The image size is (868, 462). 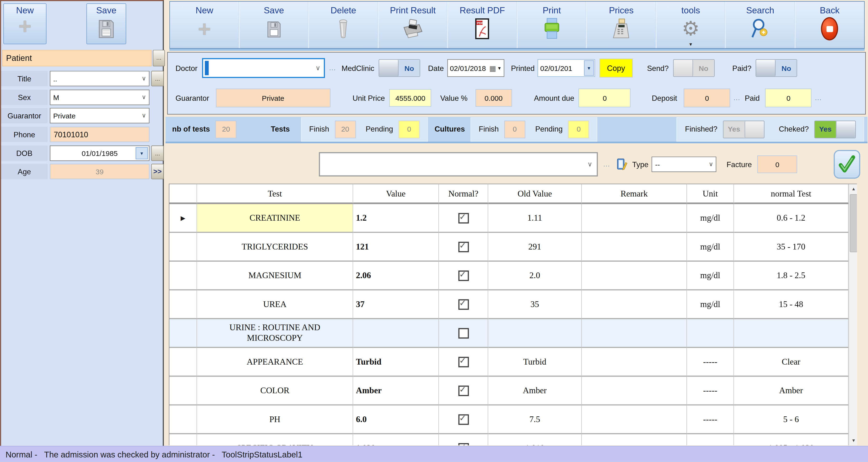 I want to click on age-expand-button: >>, so click(x=158, y=171).